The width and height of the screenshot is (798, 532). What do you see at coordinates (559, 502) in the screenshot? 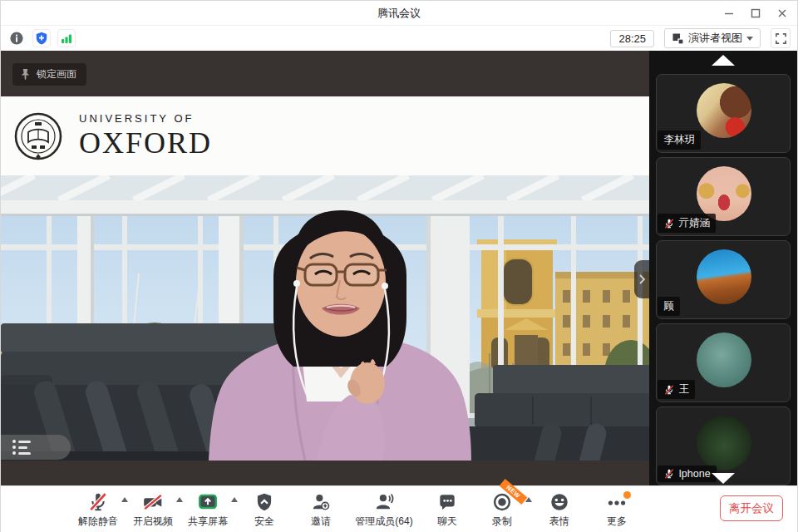
I see `emoji-smiley-icon` at bounding box center [559, 502].